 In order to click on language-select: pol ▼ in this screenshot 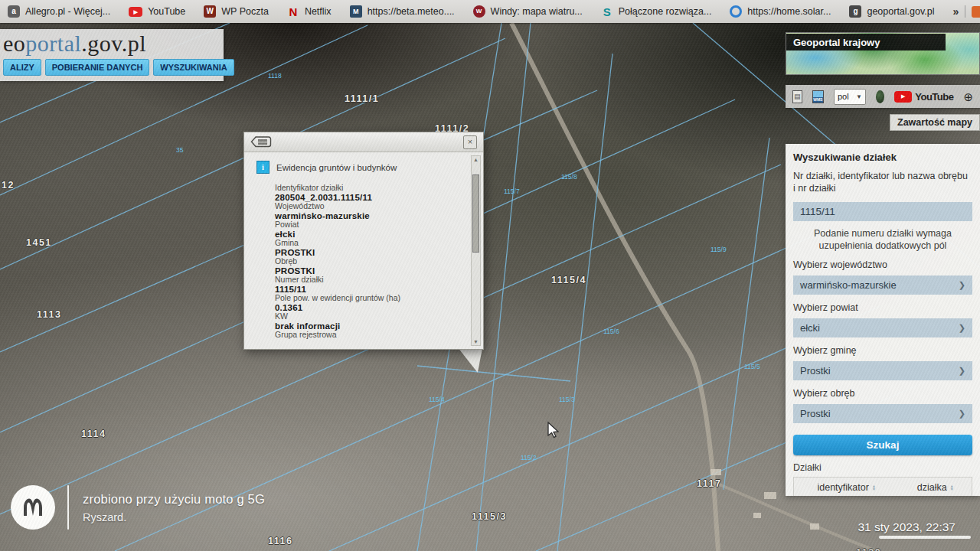, I will do `click(850, 96)`.